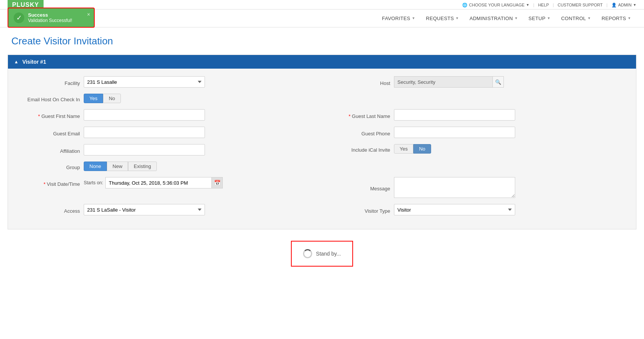 The height and width of the screenshot is (339, 644). I want to click on form-col-last-name: * Guest Last Name, so click(477, 115).